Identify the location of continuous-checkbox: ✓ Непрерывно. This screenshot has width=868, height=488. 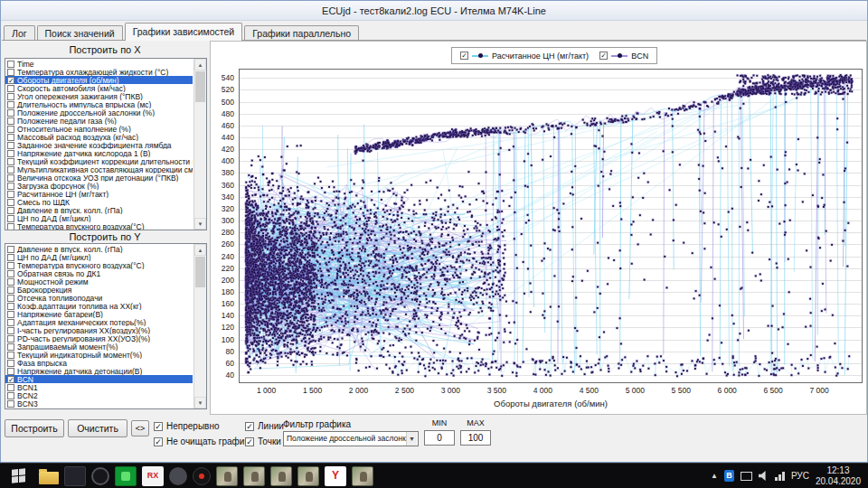
(186, 427).